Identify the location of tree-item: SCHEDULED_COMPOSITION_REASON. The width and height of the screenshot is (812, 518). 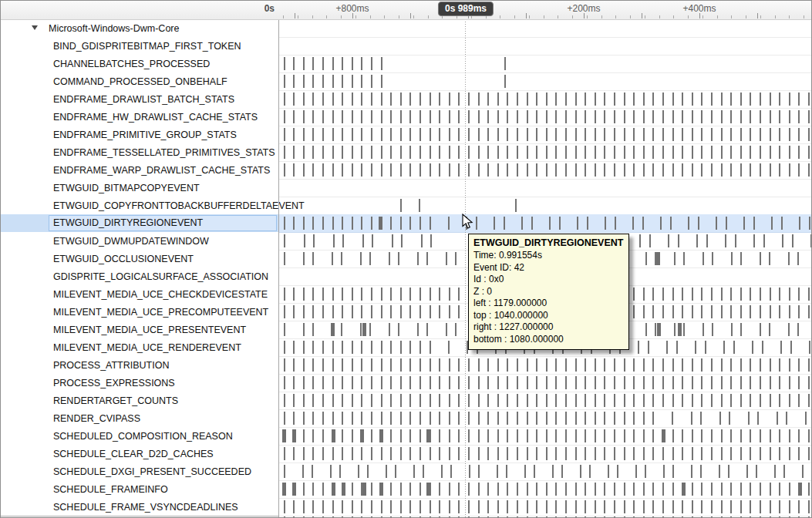
(140, 436).